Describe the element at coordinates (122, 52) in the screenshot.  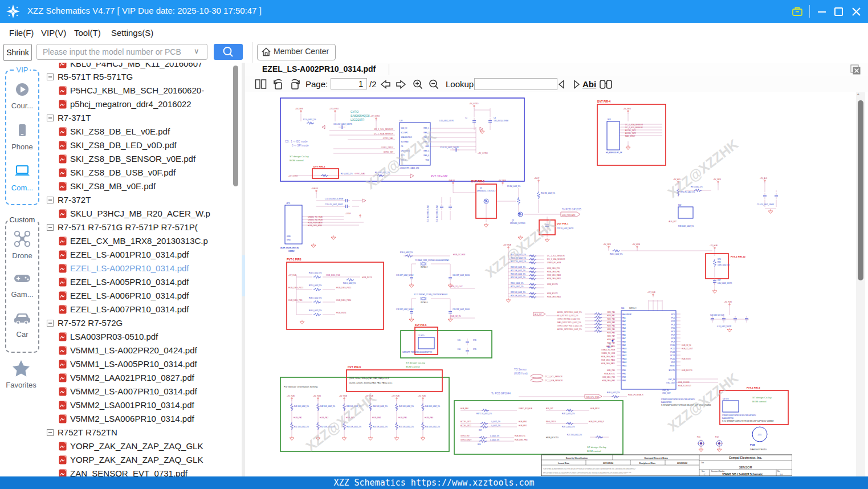
I see `model-search-input` at that location.